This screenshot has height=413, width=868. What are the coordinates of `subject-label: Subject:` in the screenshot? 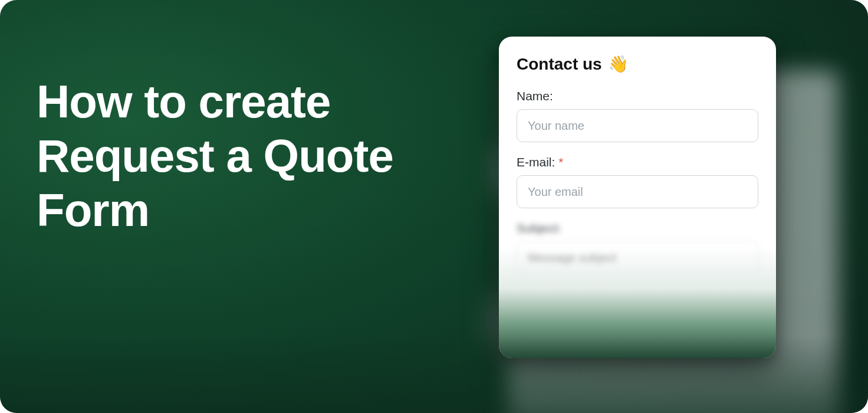 It's located at (637, 228).